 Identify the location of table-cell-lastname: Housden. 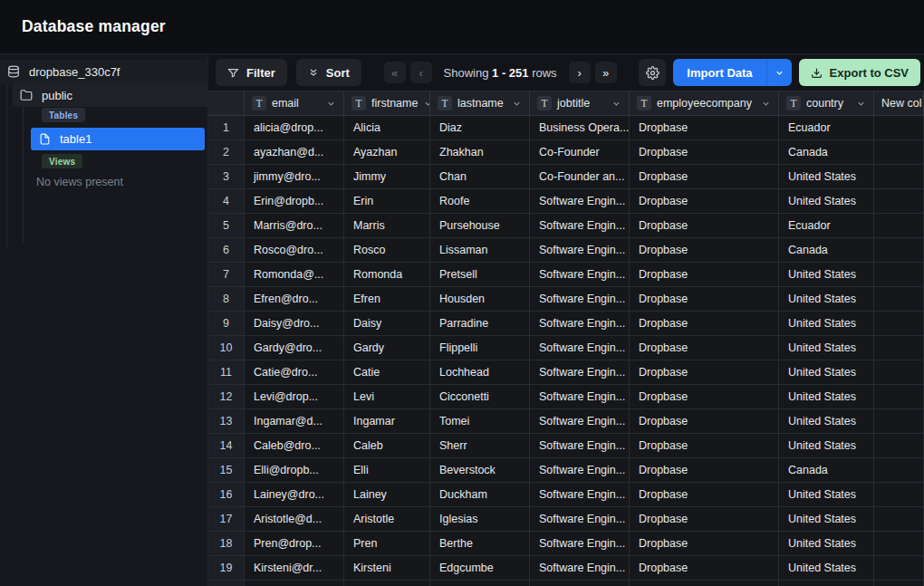
(480, 299).